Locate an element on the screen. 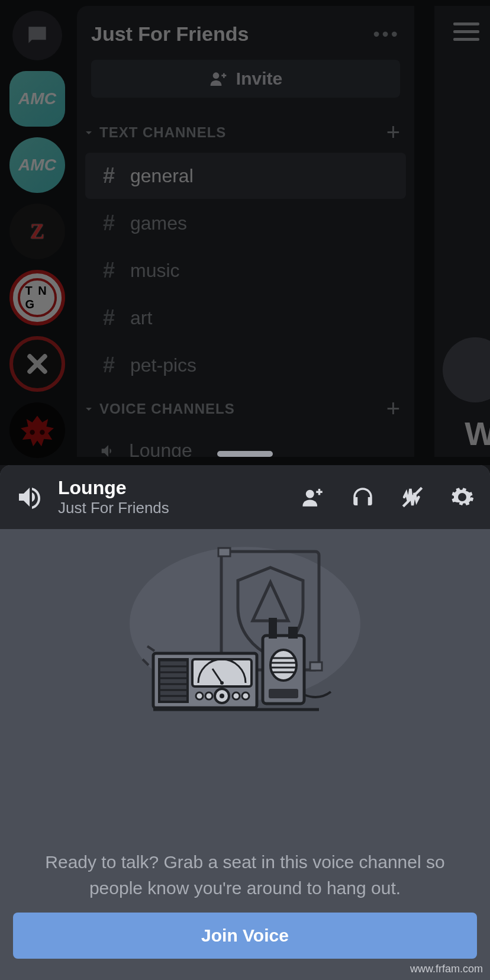 The height and width of the screenshot is (980, 490). voice-header: Lounge Just For Friends is located at coordinates (245, 497).